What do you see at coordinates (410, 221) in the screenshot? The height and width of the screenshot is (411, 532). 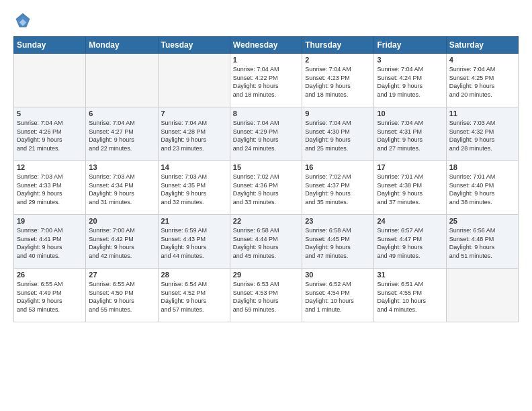 I see `day-number: 24` at bounding box center [410, 221].